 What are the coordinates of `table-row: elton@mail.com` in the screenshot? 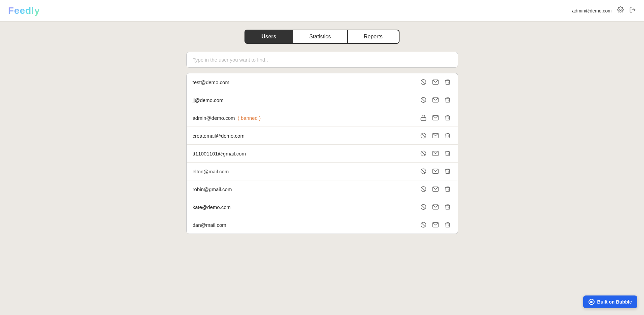 It's located at (322, 172).